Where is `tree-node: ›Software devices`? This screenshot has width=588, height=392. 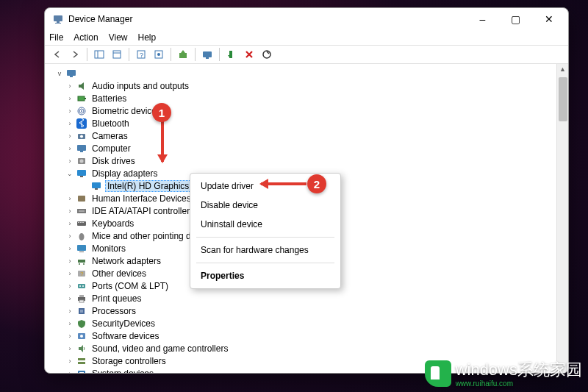
tree-node: ›Software devices is located at coordinates (309, 335).